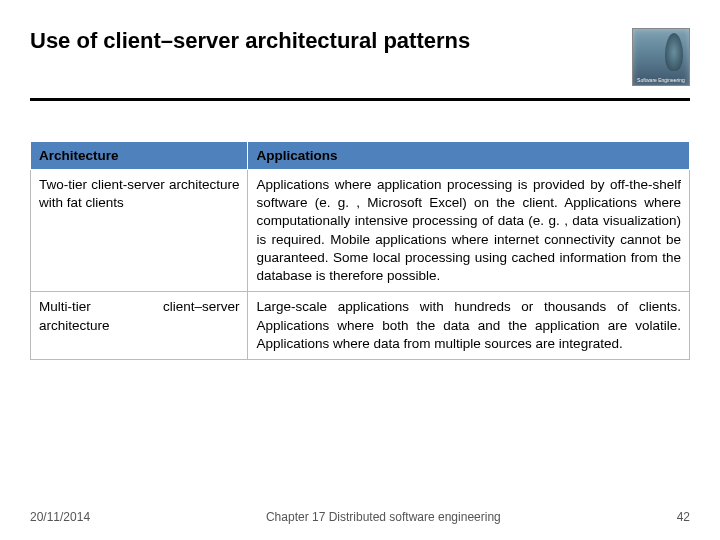 The height and width of the screenshot is (540, 720). I want to click on logo-caption: Software Engineering, so click(661, 80).